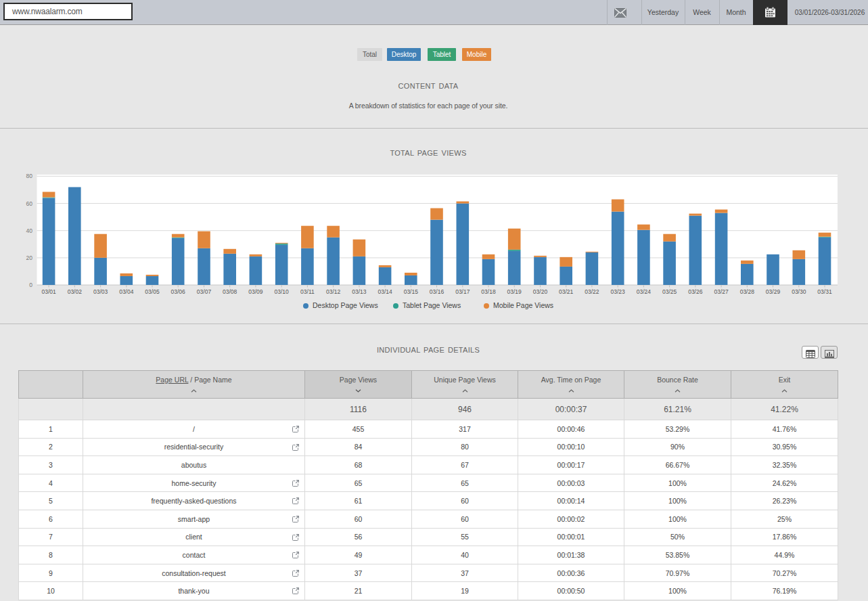 This screenshot has height=601, width=868. I want to click on svg-text: 03/16, so click(437, 292).